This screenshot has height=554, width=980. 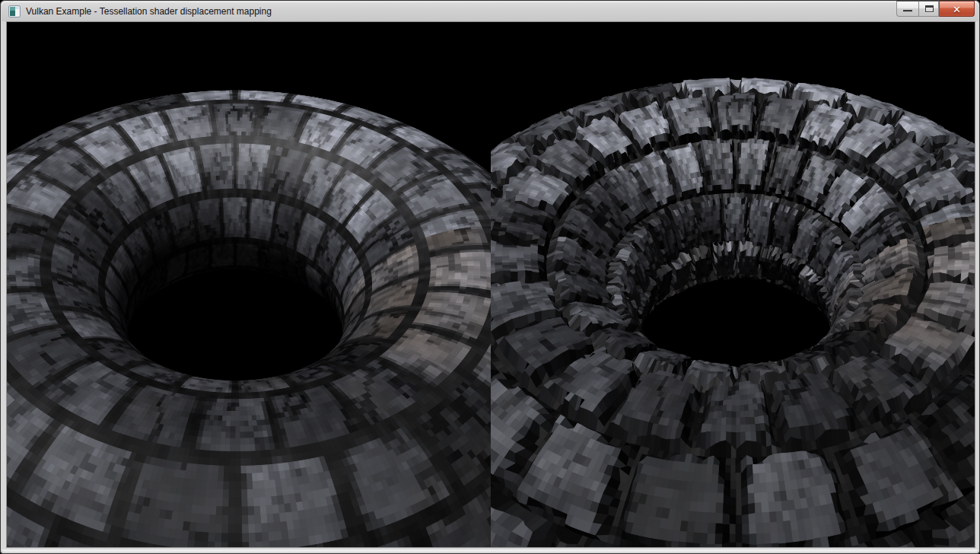 What do you see at coordinates (908, 11) in the screenshot?
I see `minimize-icon` at bounding box center [908, 11].